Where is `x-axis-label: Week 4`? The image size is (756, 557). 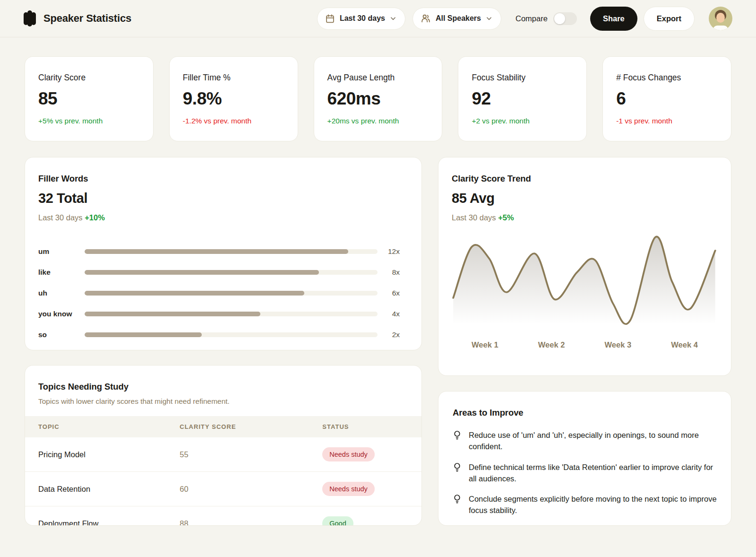 x-axis-label: Week 4 is located at coordinates (684, 345).